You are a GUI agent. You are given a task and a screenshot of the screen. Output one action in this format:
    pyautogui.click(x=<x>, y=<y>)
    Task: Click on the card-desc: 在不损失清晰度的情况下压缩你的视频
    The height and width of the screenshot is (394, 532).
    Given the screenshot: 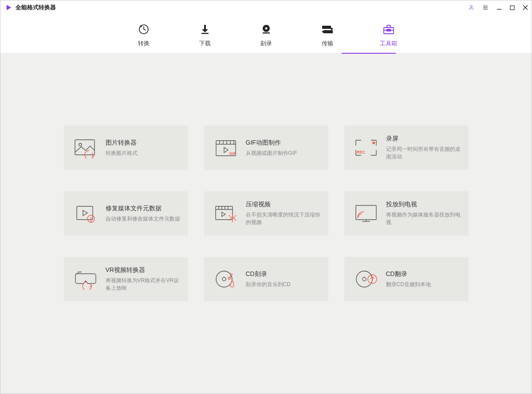 What is the action you would take?
    pyautogui.click(x=283, y=219)
    